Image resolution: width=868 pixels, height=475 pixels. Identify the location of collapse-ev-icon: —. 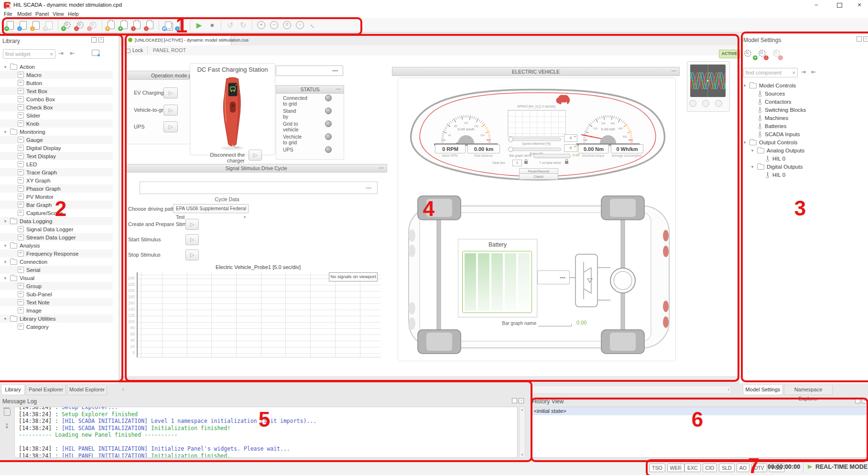
(674, 71).